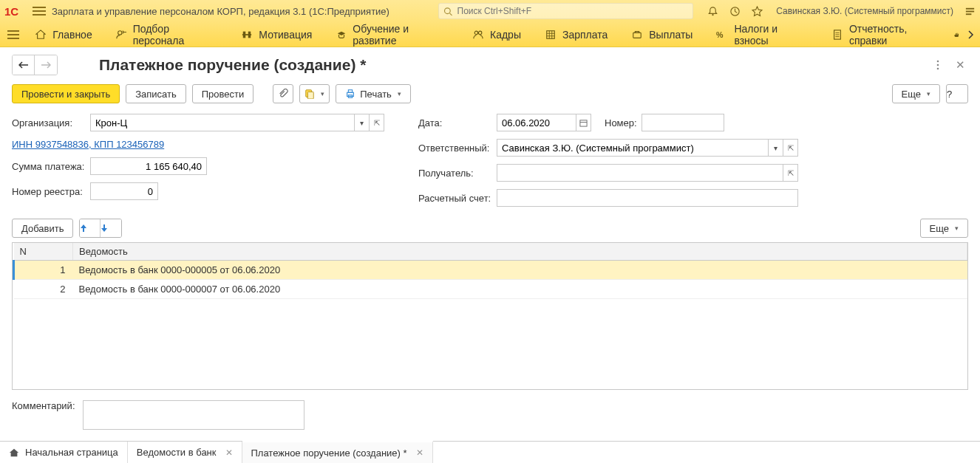 This screenshot has width=980, height=463. I want to click on page-header: Платежное поручение (создание) * ✕, so click(490, 65).